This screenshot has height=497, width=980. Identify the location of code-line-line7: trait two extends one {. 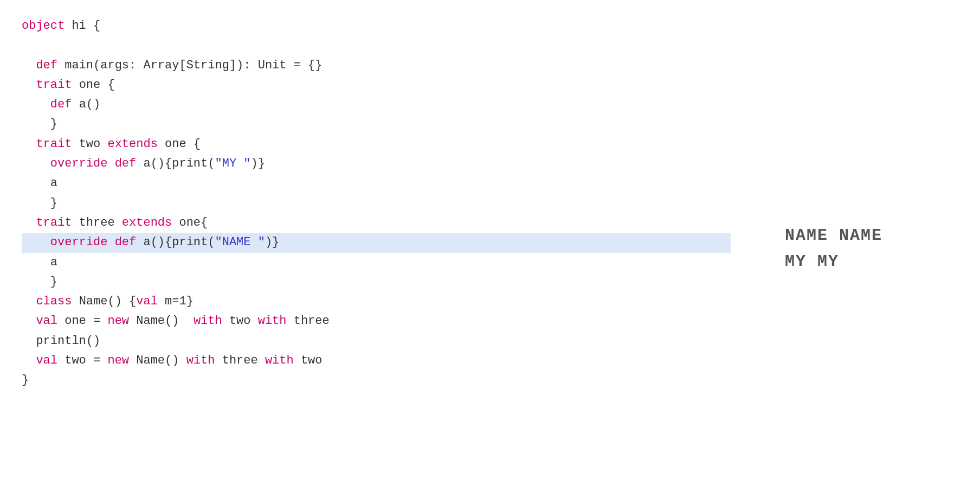
(376, 144).